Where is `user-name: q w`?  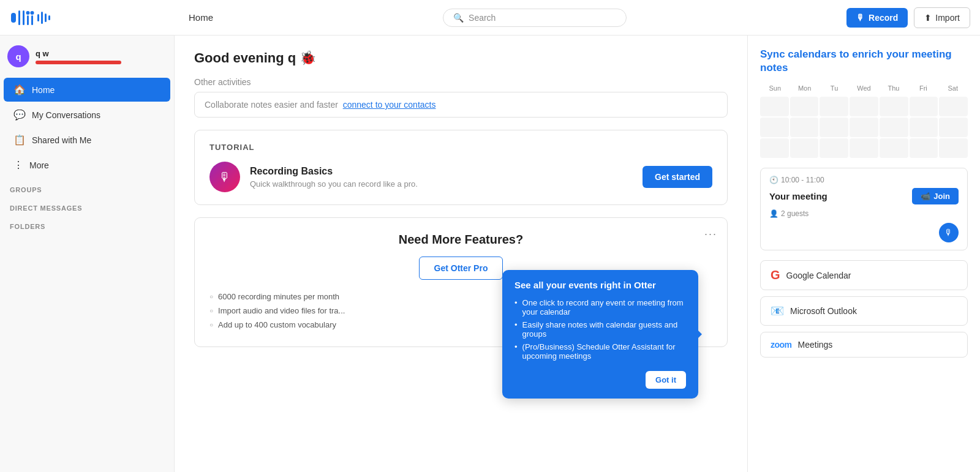
user-name: q w is located at coordinates (101, 54).